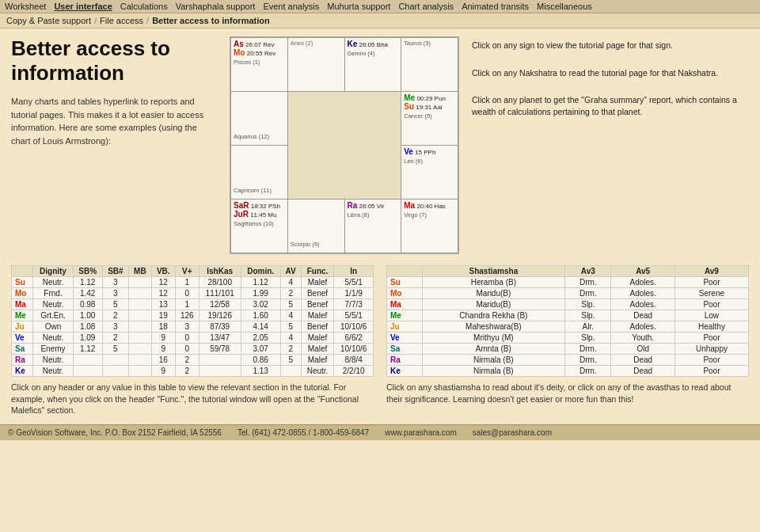 This screenshot has width=760, height=532. Describe the element at coordinates (610, 78) in the screenshot. I see `annotations-panel: Click on any sign to view the tutorial p…` at that location.